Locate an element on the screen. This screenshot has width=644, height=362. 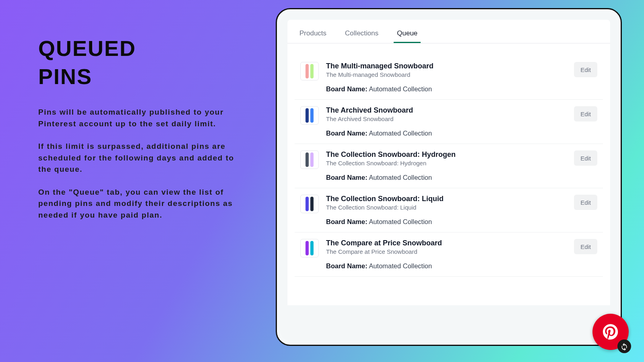
item-title: The Collection Snowboard: Hydrogen is located at coordinates (446, 154).